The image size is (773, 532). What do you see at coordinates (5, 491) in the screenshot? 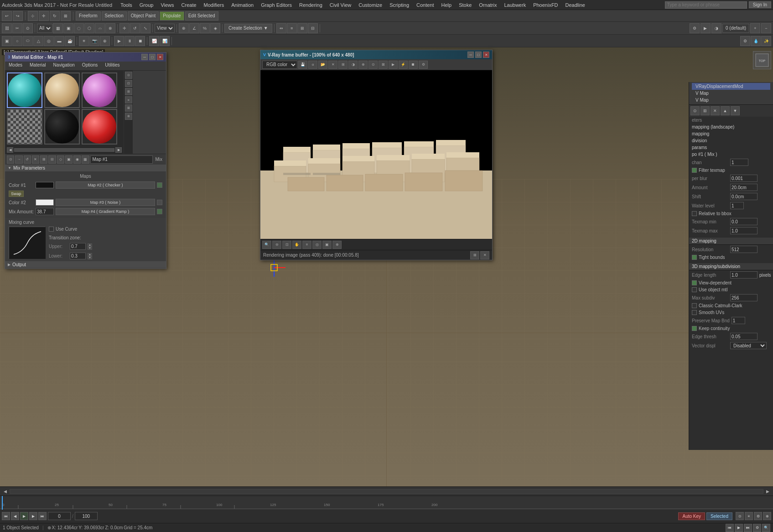
I see `timeline-back-btn: ◀` at bounding box center [5, 491].